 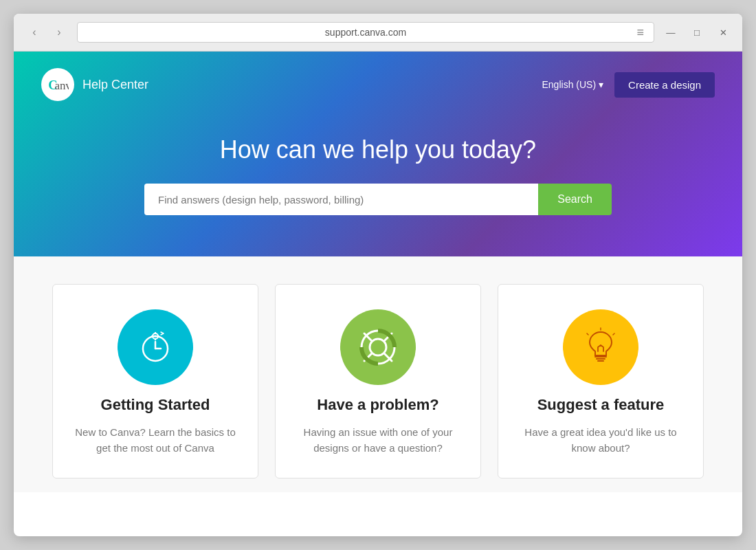 I want to click on language-selector: English (US) ▾, so click(x=573, y=85).